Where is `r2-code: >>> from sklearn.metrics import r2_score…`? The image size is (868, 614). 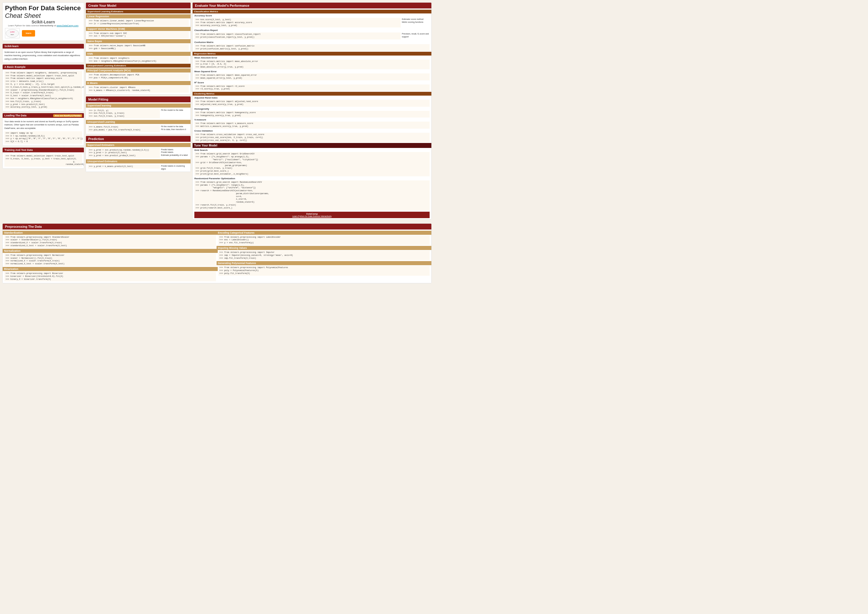
r2-code: >>> from sklearn.metrics import r2_score… is located at coordinates (312, 88).